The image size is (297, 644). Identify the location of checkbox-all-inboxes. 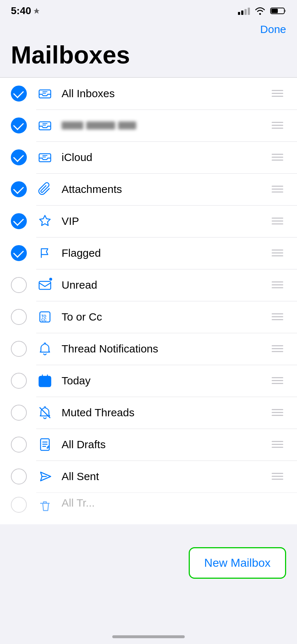
(19, 94).